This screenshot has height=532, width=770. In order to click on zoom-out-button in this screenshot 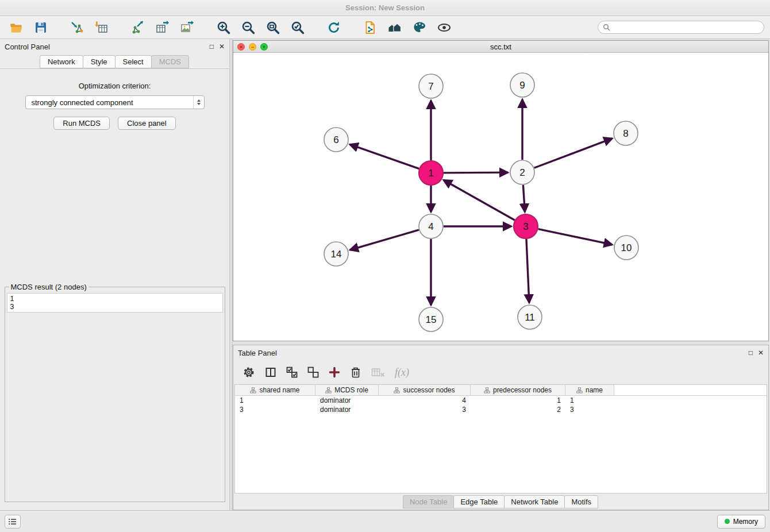, I will do `click(248, 28)`.